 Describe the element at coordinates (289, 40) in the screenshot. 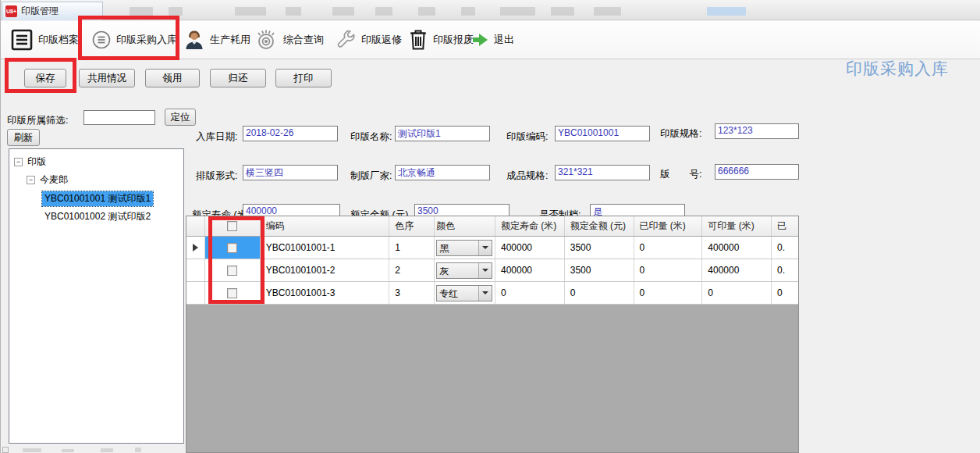

I see `toolbar-comprehensive-query-button: 综合查询` at that location.